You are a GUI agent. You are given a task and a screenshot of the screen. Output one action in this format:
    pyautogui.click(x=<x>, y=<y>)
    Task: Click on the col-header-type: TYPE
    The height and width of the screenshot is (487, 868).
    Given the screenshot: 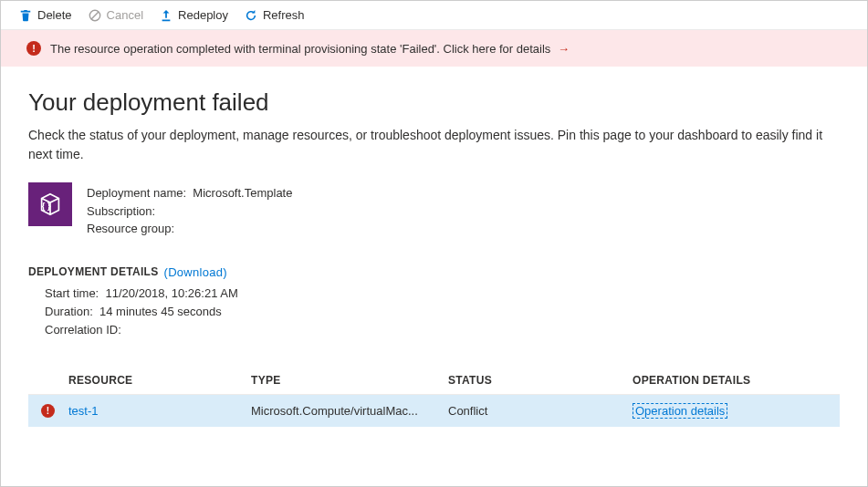 What is the action you would take?
    pyautogui.click(x=350, y=380)
    